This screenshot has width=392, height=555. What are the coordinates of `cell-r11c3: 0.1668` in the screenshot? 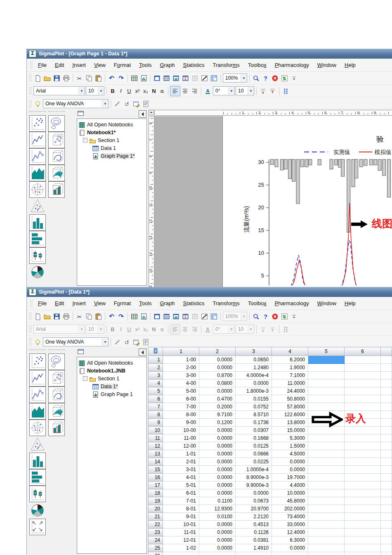 It's located at (254, 439).